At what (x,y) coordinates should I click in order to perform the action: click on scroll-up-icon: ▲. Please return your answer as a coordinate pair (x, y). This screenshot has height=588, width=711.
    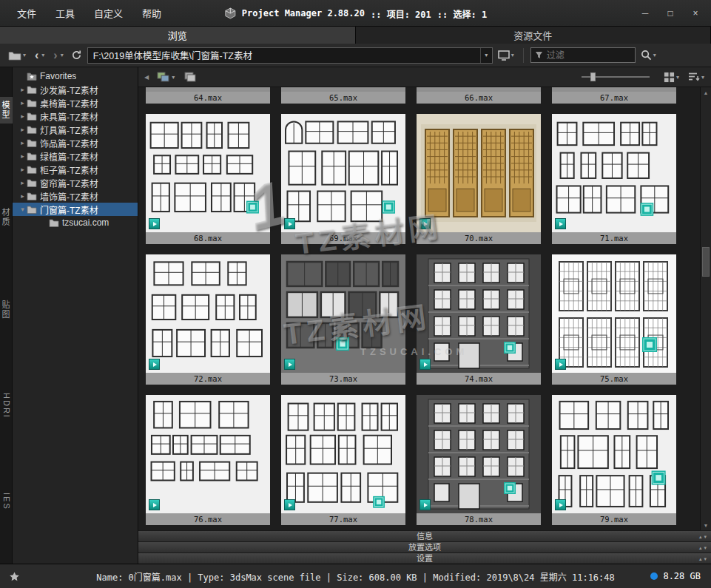
    Looking at the image, I should click on (706, 92).